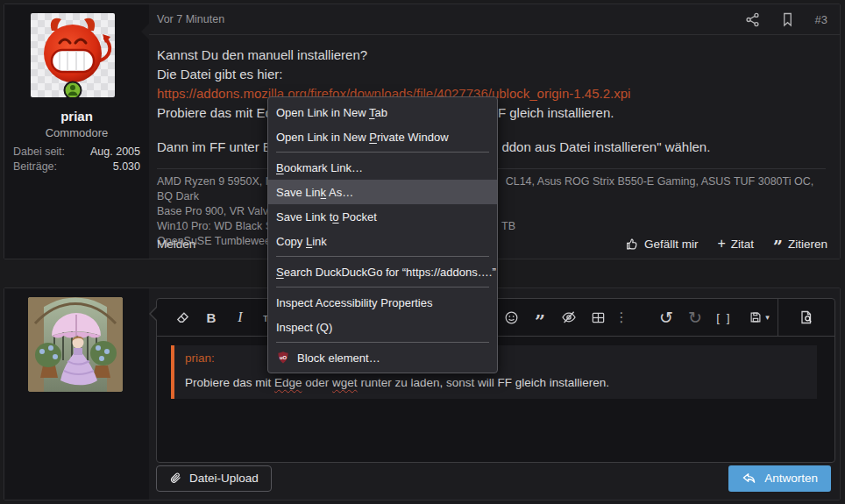 The image size is (845, 504). What do you see at coordinates (662, 244) in the screenshot?
I see `like-button: Gefällt mir` at bounding box center [662, 244].